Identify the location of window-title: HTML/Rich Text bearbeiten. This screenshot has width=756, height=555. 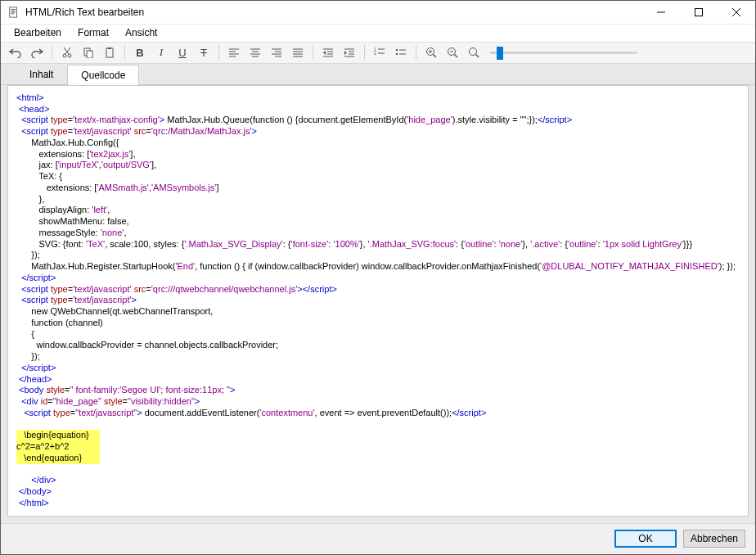
(334, 12).